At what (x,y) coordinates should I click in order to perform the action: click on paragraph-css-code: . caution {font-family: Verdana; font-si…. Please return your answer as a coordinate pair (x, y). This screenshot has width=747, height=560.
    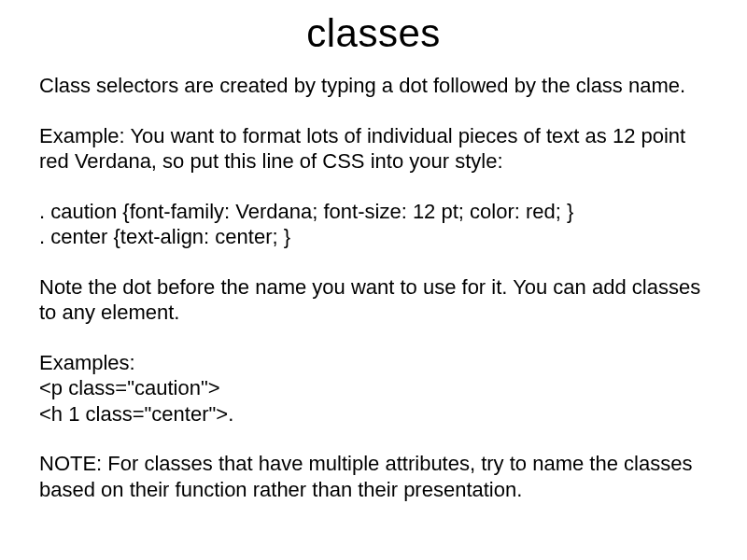
    Looking at the image, I should click on (374, 224).